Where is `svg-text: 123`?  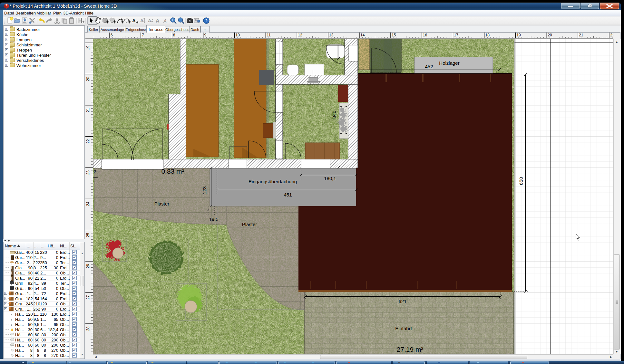
svg-text: 123 is located at coordinates (204, 190).